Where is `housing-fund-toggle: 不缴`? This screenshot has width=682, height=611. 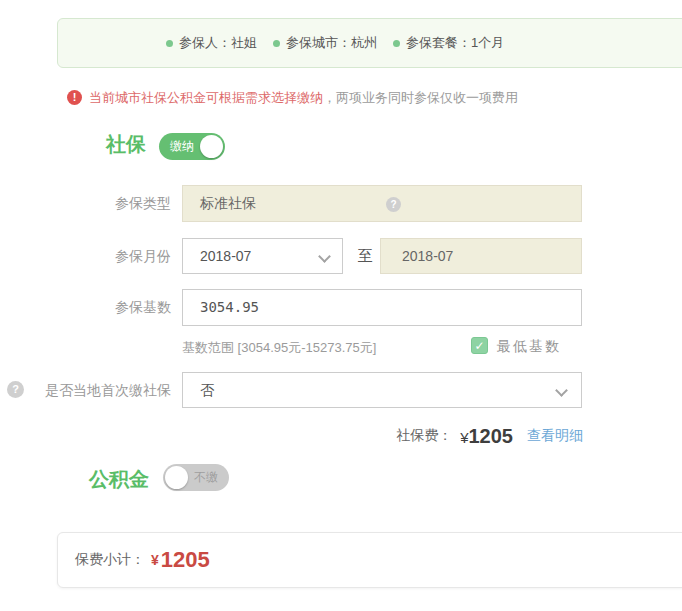 housing-fund-toggle: 不缴 is located at coordinates (196, 478).